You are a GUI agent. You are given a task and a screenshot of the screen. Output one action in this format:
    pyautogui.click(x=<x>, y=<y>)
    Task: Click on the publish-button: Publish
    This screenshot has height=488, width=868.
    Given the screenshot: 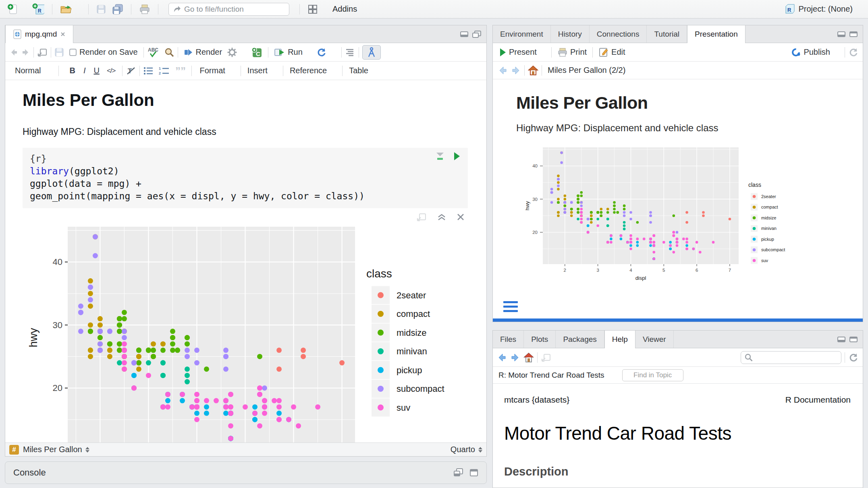 What is the action you would take?
    pyautogui.click(x=815, y=52)
    